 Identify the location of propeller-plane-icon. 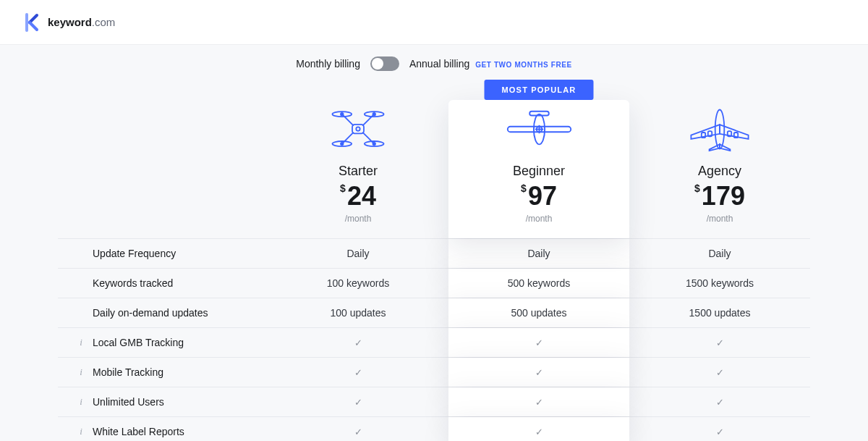
(540, 129).